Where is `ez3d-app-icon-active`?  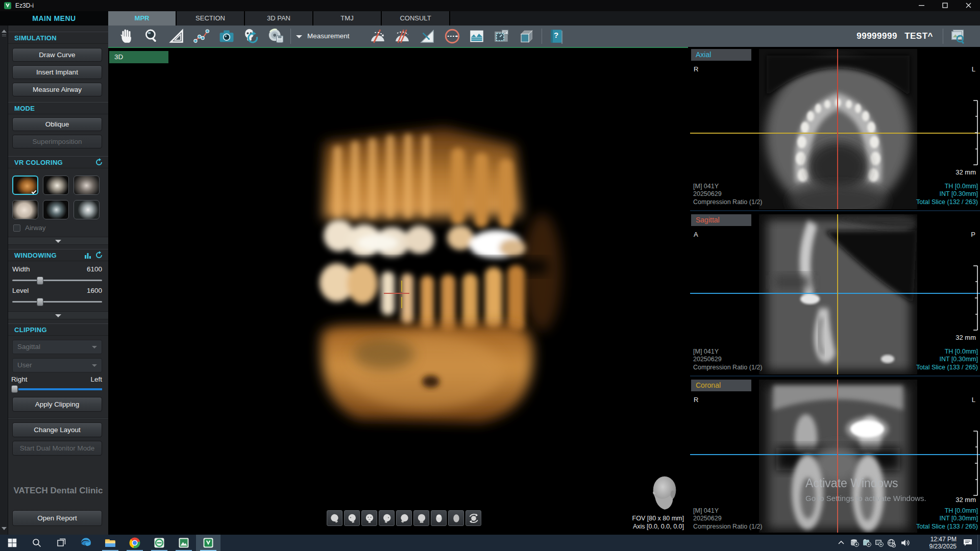
ez3d-app-icon-active is located at coordinates (208, 543).